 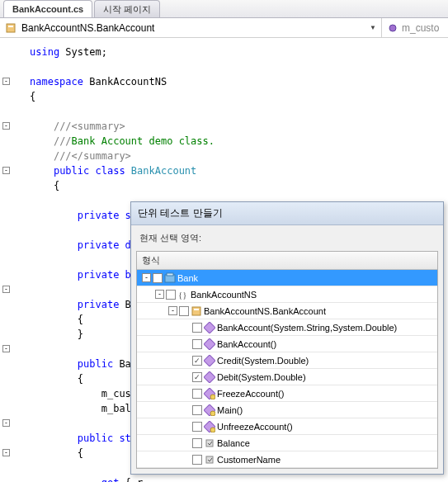 What do you see at coordinates (287, 377) in the screenshot?
I see `tree-row: Debit(System.Double)` at bounding box center [287, 377].